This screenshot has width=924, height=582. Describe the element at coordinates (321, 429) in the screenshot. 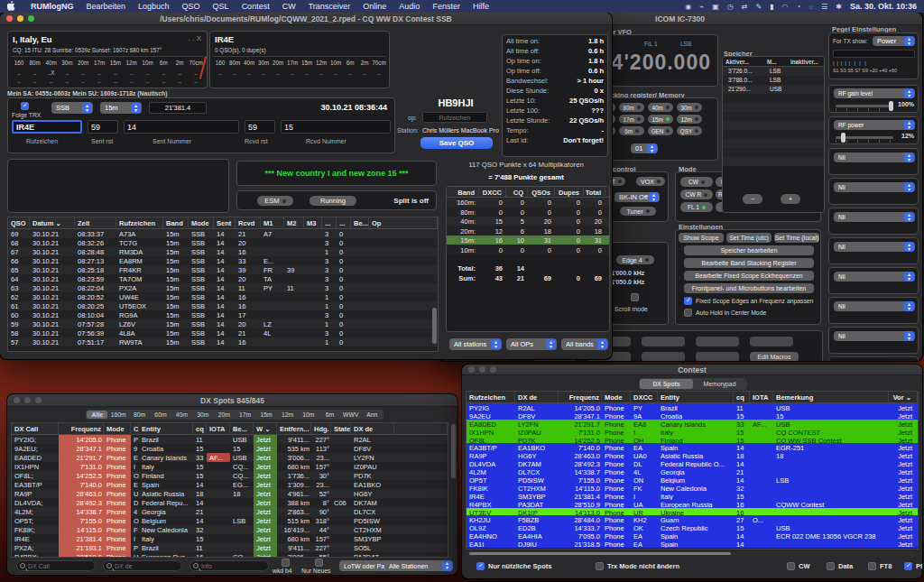

I see `column-header: Hdg.` at that location.